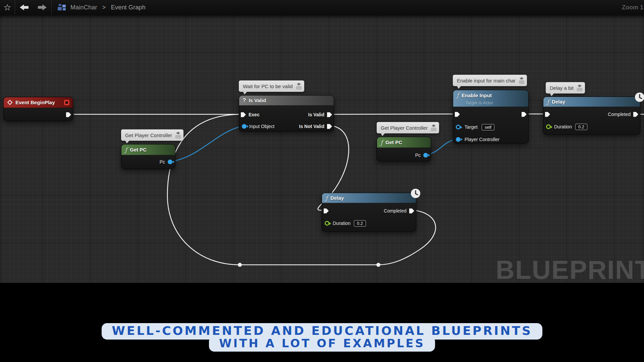 Image resolution: width=644 pixels, height=362 pixels. Describe the element at coordinates (329, 115) in the screenshot. I see `is-valid-output-pin` at that location.